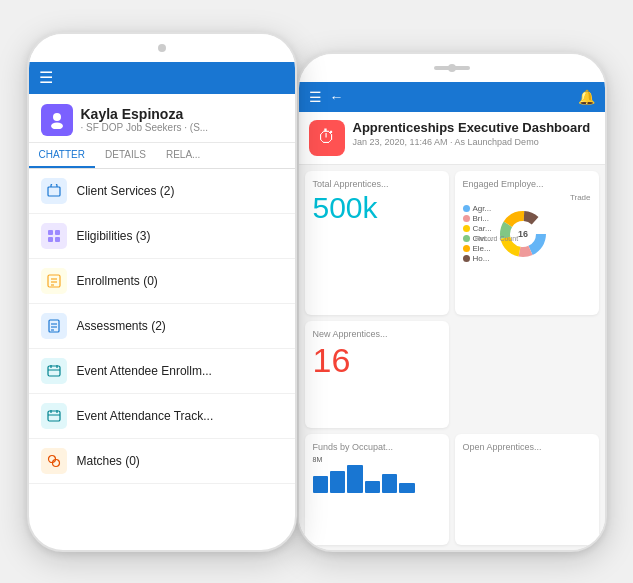  Describe the element at coordinates (377, 374) in the screenshot. I see `new-apprentices-card: New Apprentices... 16` at that location.